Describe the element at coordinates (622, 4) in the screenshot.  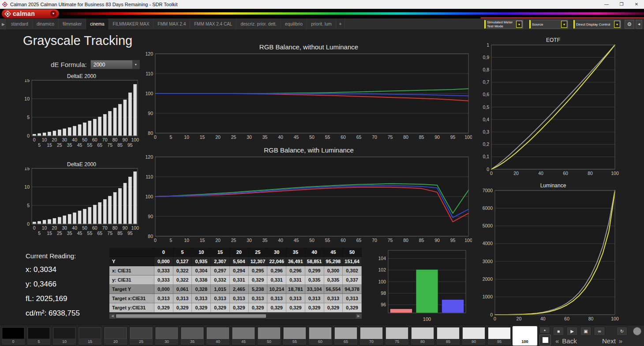
I see `maximize-button: ❐` at that location.